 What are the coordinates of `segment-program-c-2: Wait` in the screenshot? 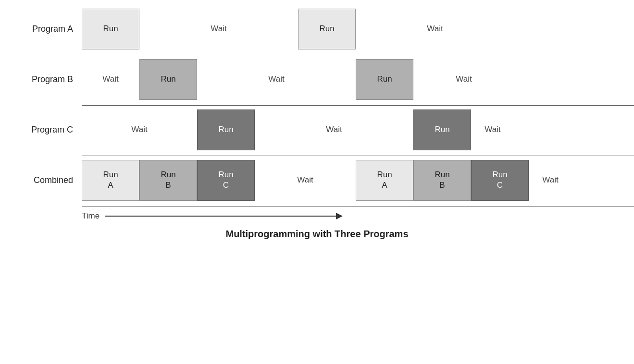 It's located at (334, 130).